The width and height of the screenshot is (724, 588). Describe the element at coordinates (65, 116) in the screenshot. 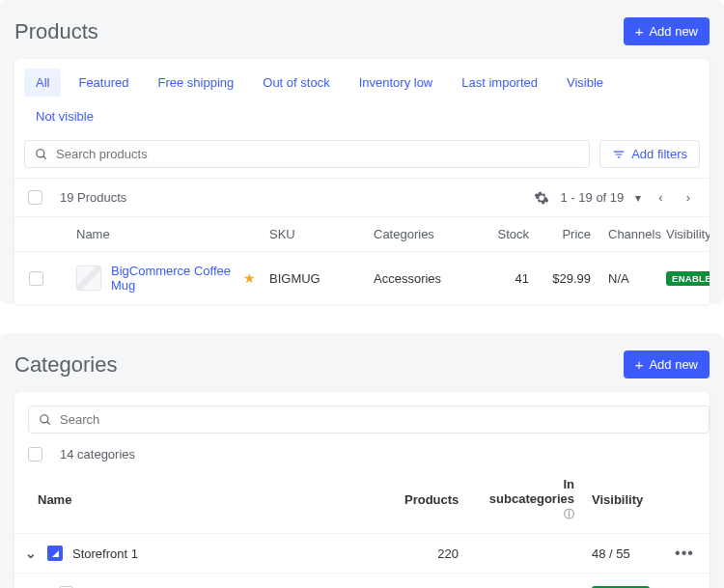

I see `tab-not-visible: Not visible` at that location.